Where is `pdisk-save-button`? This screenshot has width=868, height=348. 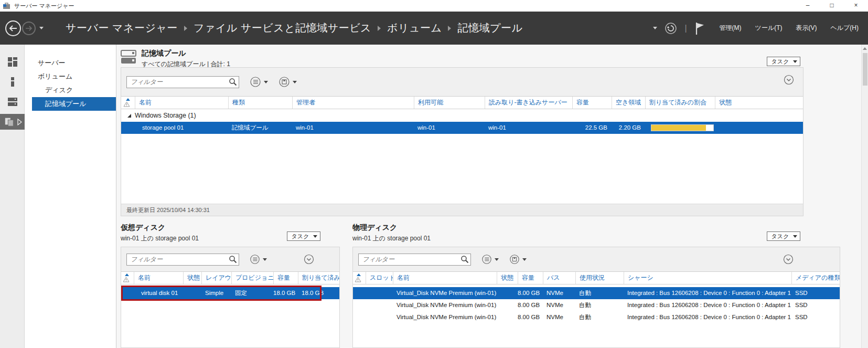 pdisk-save-button is located at coordinates (518, 259).